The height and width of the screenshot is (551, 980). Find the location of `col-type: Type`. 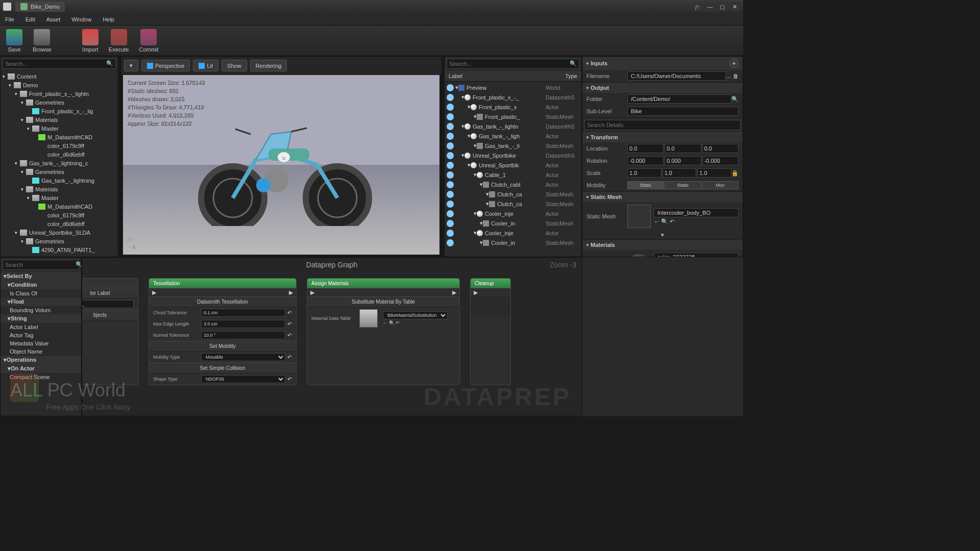

col-type: Type is located at coordinates (571, 76).